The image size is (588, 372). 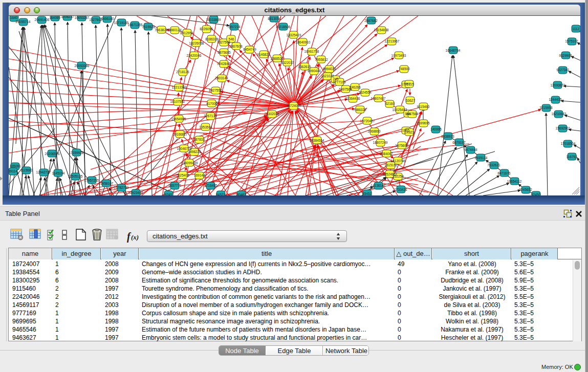 I want to click on svg-text: 93452, so click(x=367, y=193).